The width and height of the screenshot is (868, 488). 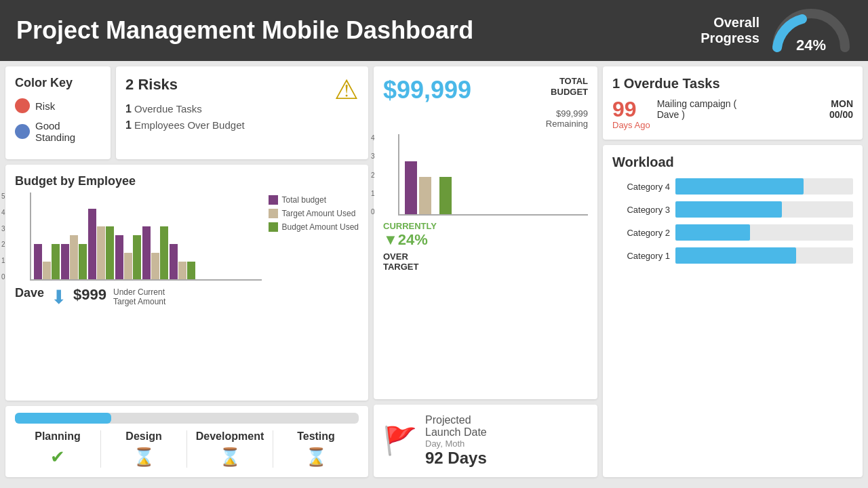 What do you see at coordinates (739, 186) in the screenshot?
I see `cat4-bar-fill` at bounding box center [739, 186].